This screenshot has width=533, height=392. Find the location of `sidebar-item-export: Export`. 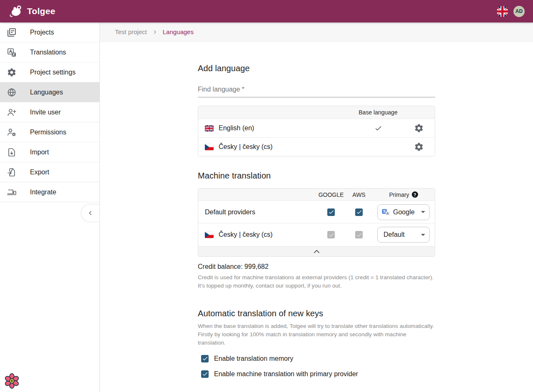

sidebar-item-export: Export is located at coordinates (50, 172).